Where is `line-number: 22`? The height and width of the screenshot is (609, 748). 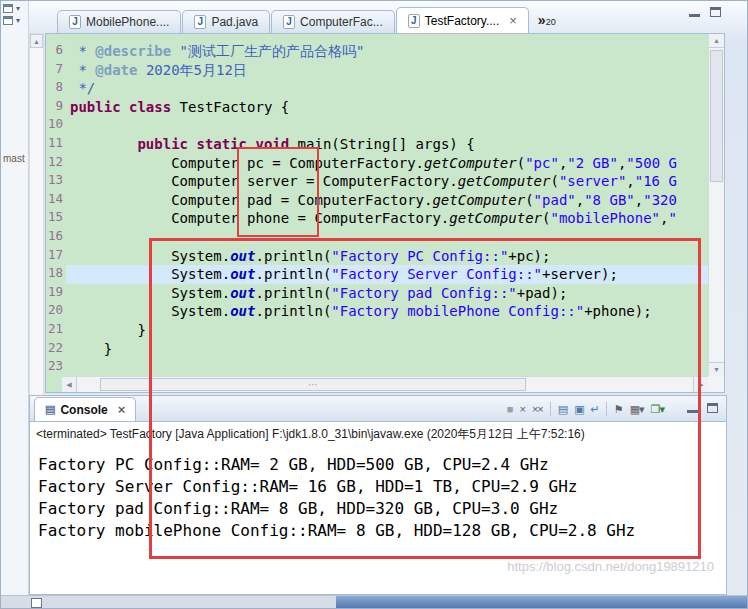
line-number: 22 is located at coordinates (56, 350).